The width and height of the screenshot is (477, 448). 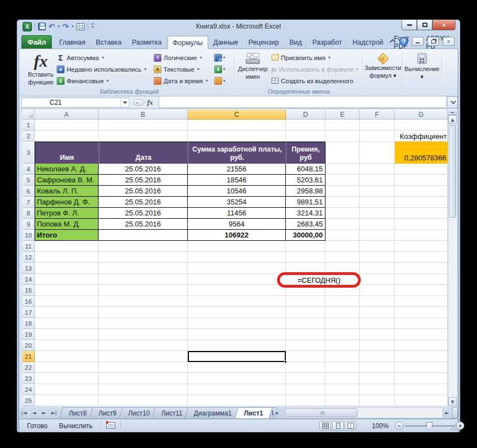 What do you see at coordinates (29, 357) in the screenshot?
I see `row-header-21: 21` at bounding box center [29, 357].